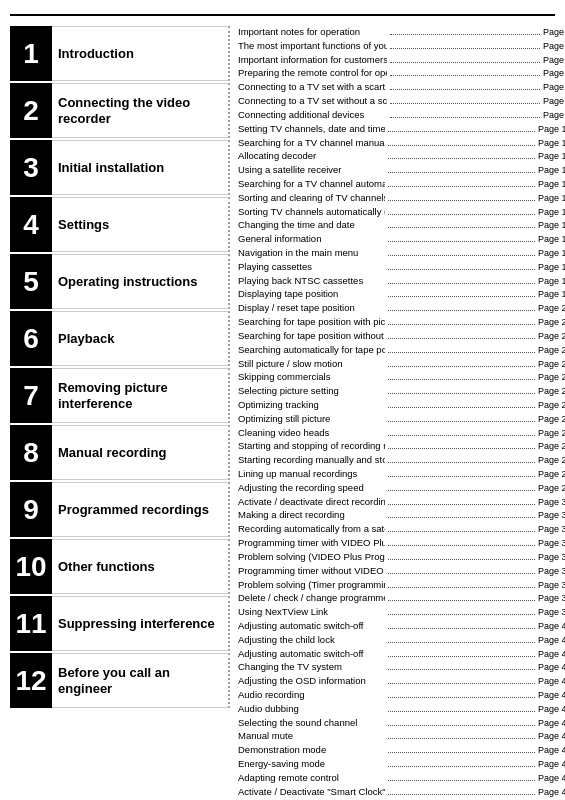 The width and height of the screenshot is (565, 800). I want to click on chapter-number: 4, so click(31, 224).